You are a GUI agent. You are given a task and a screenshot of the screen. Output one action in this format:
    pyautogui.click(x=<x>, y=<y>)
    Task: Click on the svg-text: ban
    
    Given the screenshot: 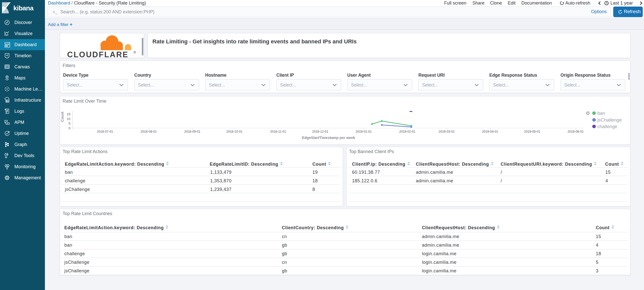 What is the action you would take?
    pyautogui.click(x=601, y=113)
    